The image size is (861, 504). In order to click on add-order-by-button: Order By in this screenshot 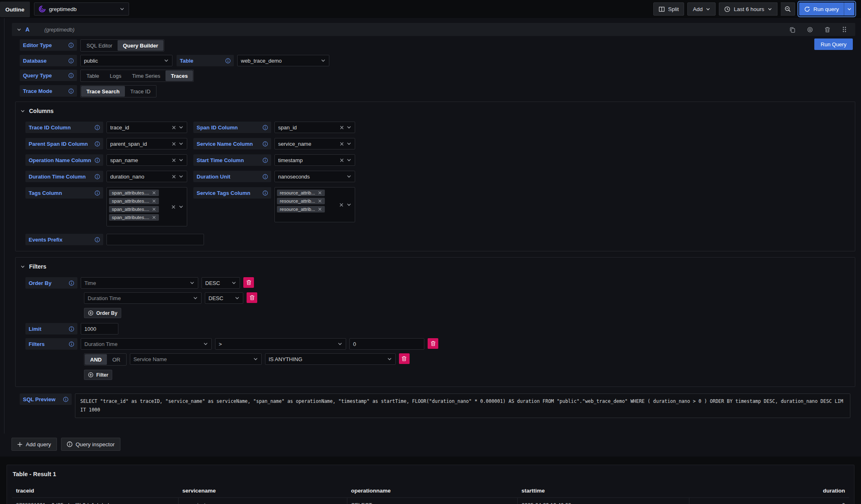, I will do `click(102, 313)`.